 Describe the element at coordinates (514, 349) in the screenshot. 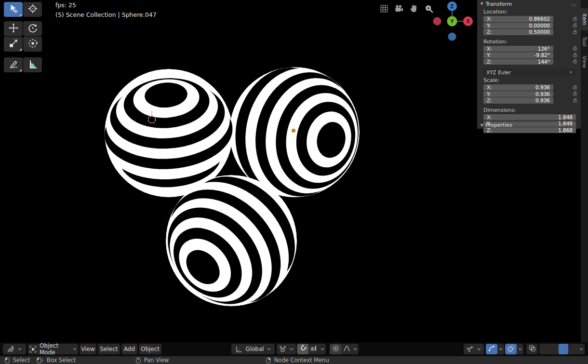

I see `overlays-group` at that location.